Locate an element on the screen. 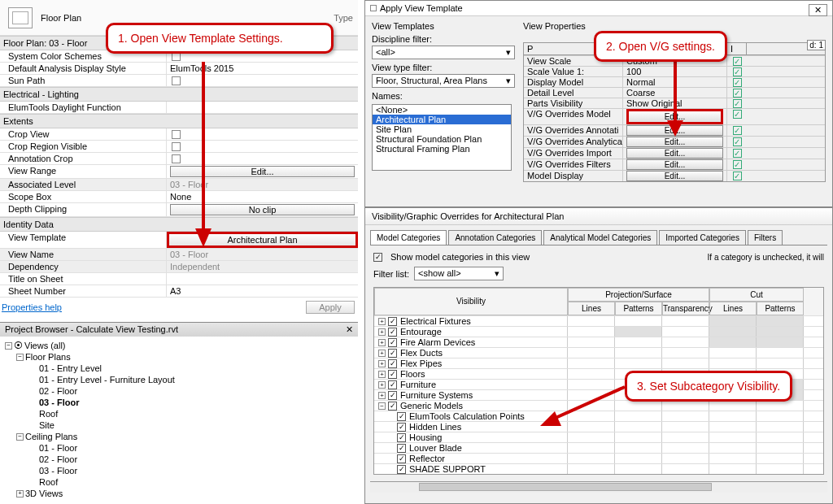 This screenshot has height=504, width=833. filter-list: <show all>▾ is located at coordinates (459, 273).